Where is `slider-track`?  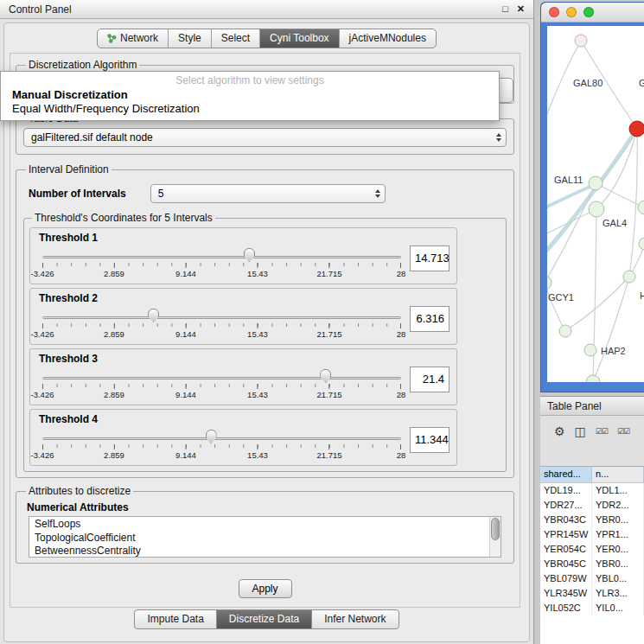 slider-track is located at coordinates (221, 379).